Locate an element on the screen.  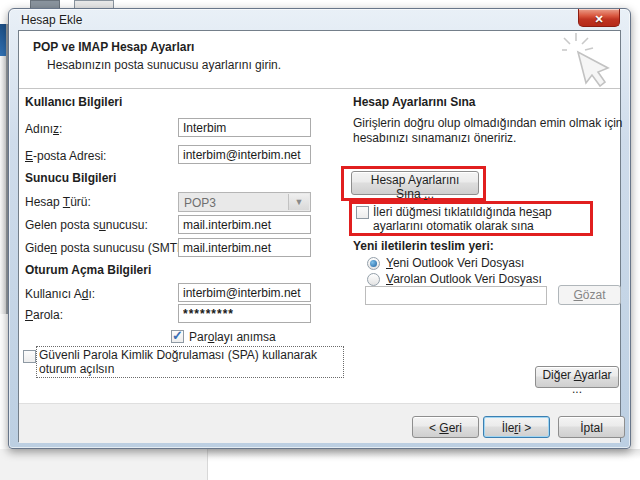
spa-checkbox is located at coordinates (30, 356).